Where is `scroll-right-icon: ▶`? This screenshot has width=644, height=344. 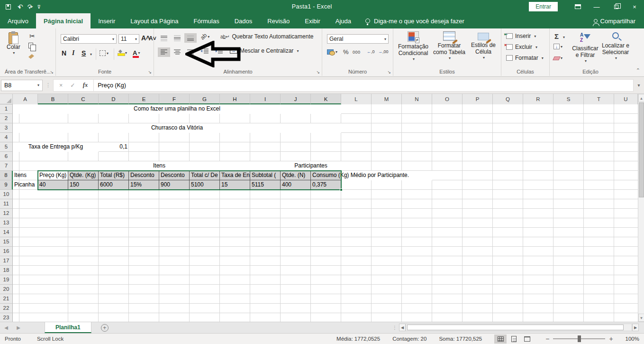
scroll-right-icon: ▶ is located at coordinates (635, 327).